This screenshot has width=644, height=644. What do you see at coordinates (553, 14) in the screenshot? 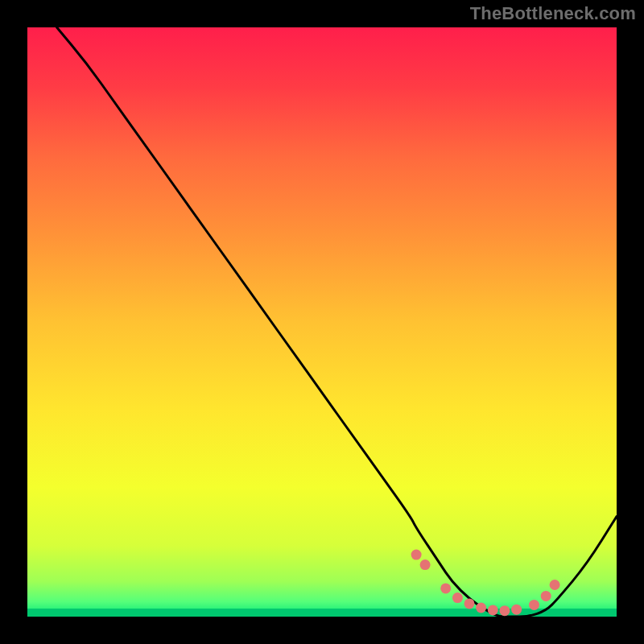
I see `watermark-label: TheBottleneck.com` at bounding box center [553, 14].